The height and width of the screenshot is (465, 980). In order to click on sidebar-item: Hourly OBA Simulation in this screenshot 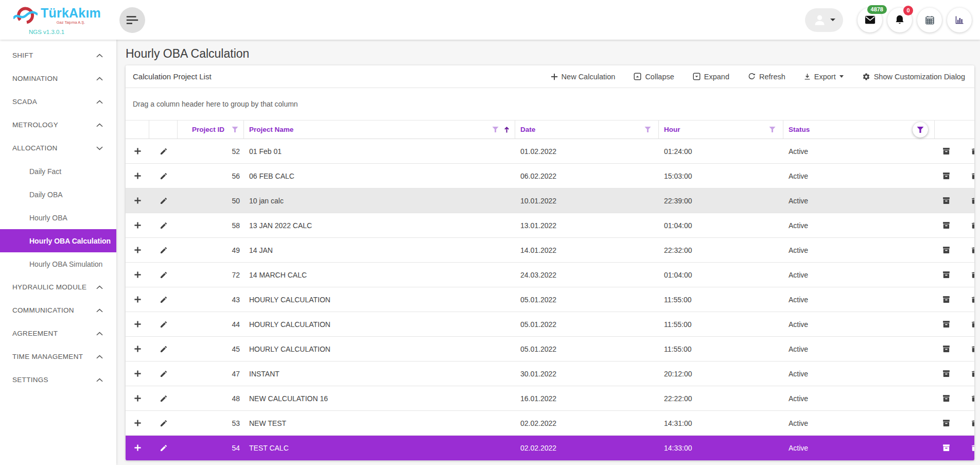, I will do `click(58, 264)`.